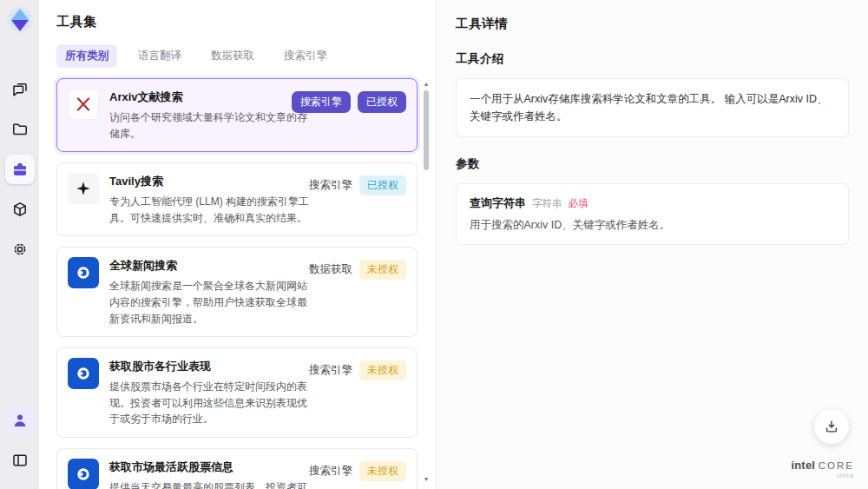 This screenshot has height=489, width=868. Describe the element at coordinates (213, 210) in the screenshot. I see `tool-description: 专为人工智能代理 (LLM) 构建的搜索引擎工具。可快速提供实时、准确和真实的结…` at that location.